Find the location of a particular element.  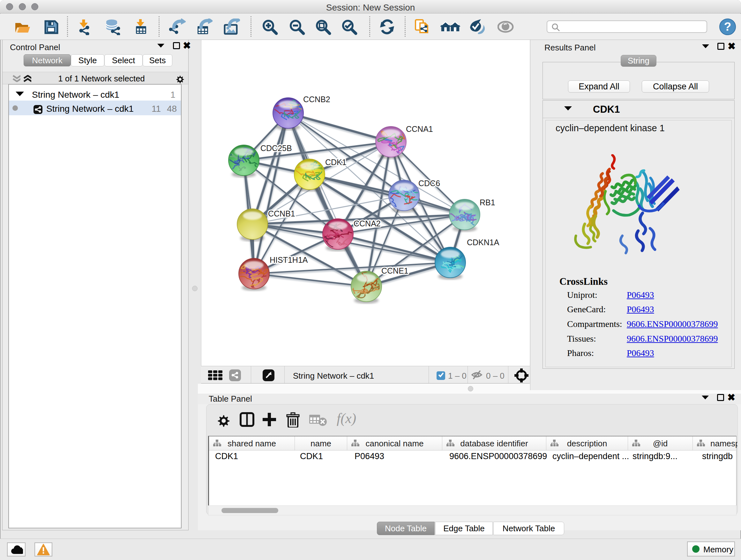

svg-text: CDK1 is located at coordinates (336, 162).